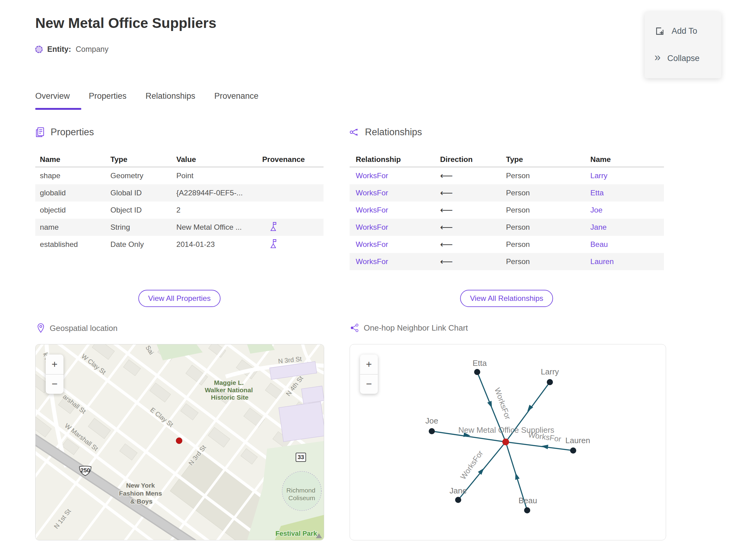 This screenshot has height=560, width=736. What do you see at coordinates (143, 227) in the screenshot?
I see `prop-type: String` at bounding box center [143, 227].